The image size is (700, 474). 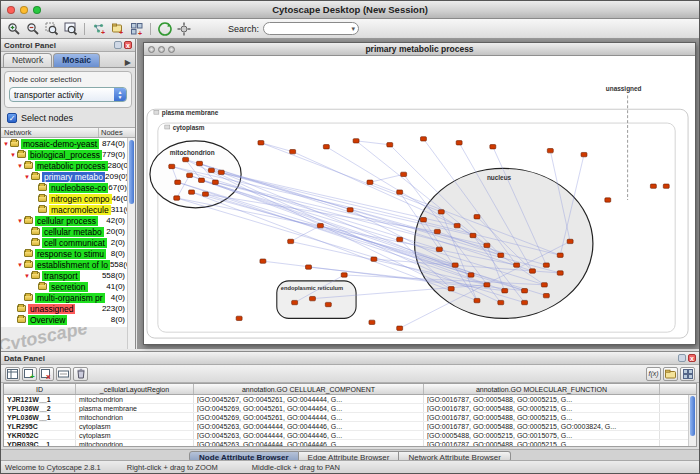 What do you see at coordinates (98, 28) in the screenshot?
I see `create-network-icon: +` at bounding box center [98, 28].